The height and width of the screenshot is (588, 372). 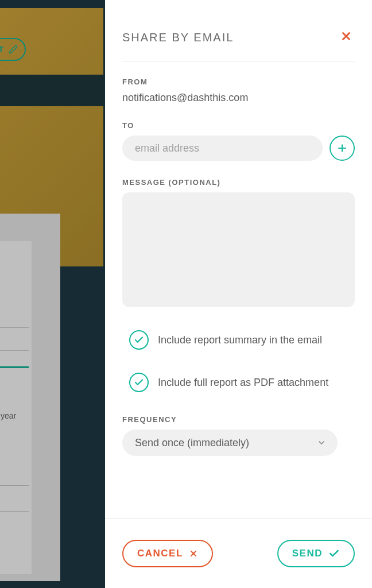 I want to click on send-label: SEND, so click(x=308, y=554).